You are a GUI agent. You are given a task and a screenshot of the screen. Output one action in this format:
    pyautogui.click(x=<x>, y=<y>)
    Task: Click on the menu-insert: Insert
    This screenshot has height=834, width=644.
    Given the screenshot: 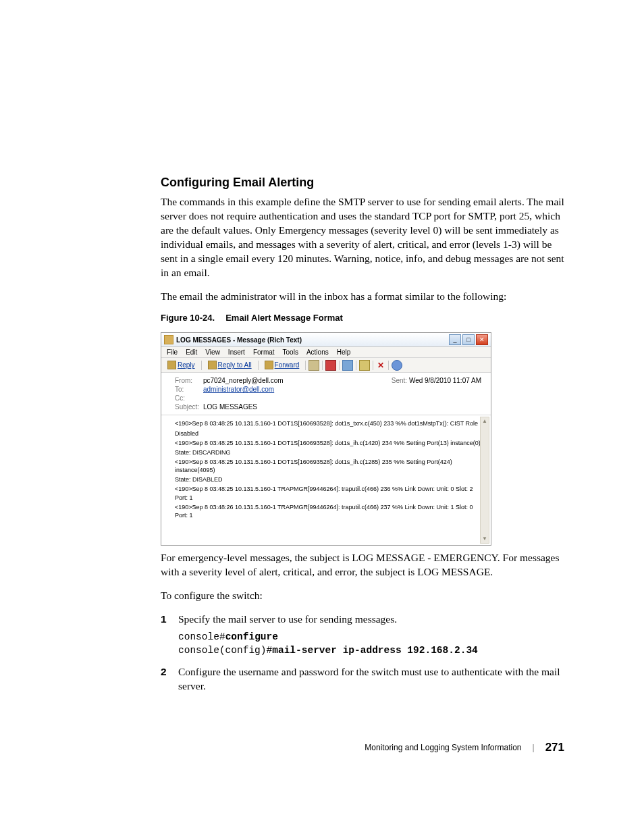 What is the action you would take?
    pyautogui.click(x=236, y=353)
    